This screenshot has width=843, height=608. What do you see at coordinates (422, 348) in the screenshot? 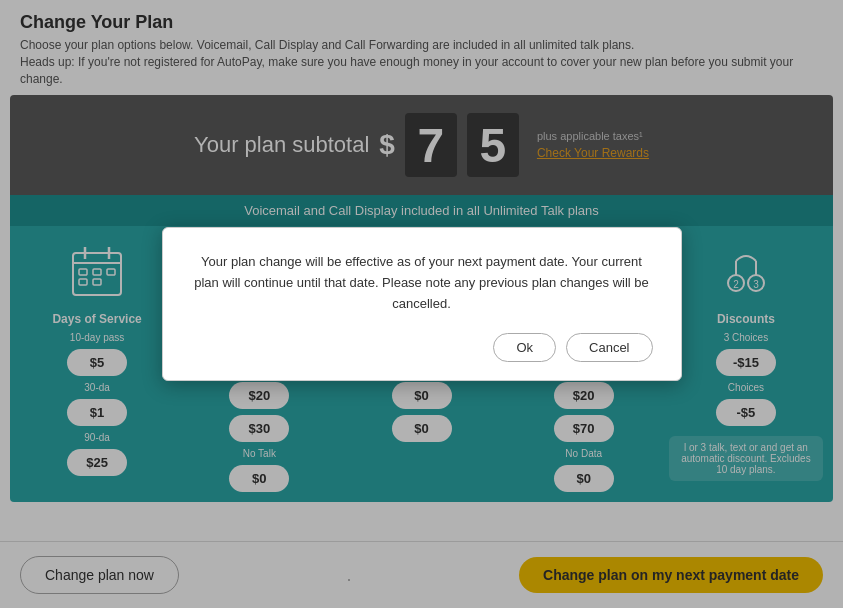
I see `modal-buttons: Ok Cancel` at bounding box center [422, 348].